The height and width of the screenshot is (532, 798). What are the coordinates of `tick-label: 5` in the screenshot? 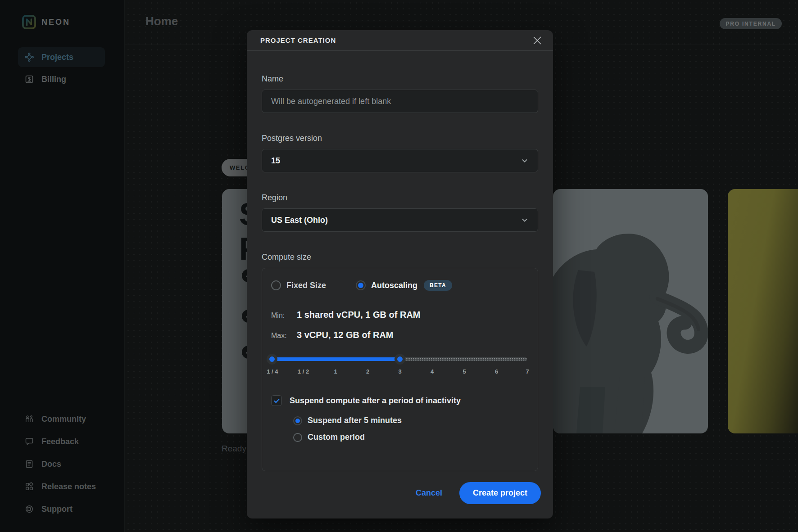 It's located at (464, 372).